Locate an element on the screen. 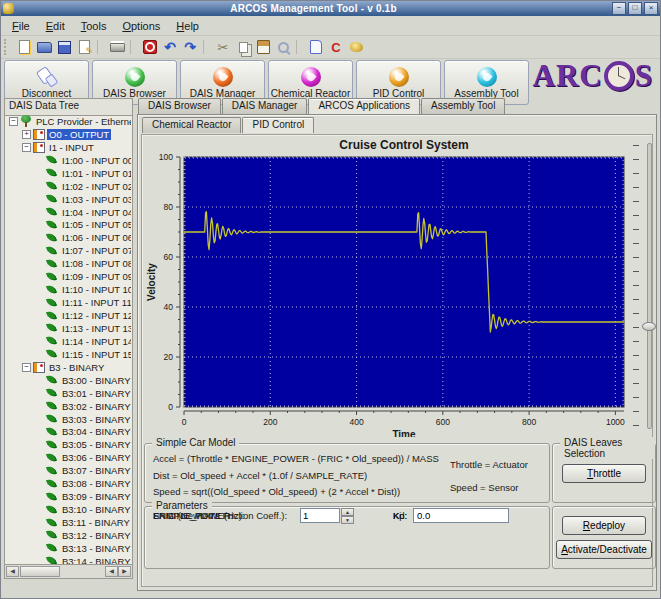 The height and width of the screenshot is (599, 661). tree-item: + O0 - OUTPUT is located at coordinates (68, 134).